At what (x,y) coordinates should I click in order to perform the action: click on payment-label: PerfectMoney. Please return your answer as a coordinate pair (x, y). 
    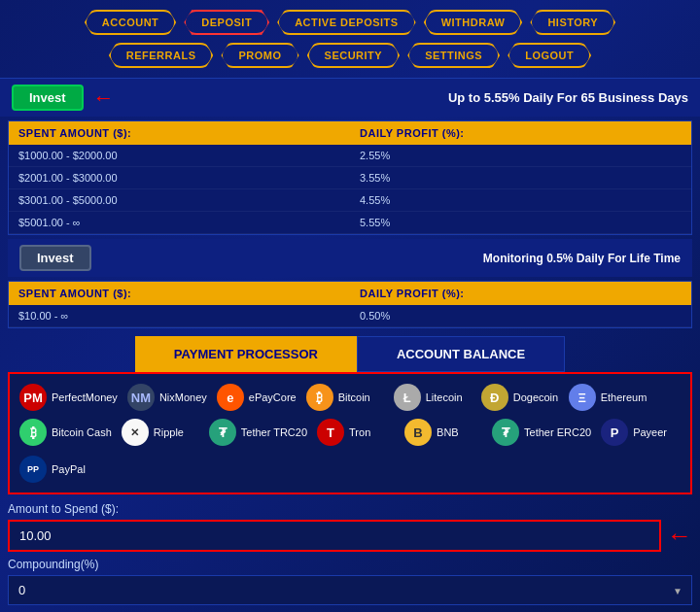
    Looking at the image, I should click on (85, 397).